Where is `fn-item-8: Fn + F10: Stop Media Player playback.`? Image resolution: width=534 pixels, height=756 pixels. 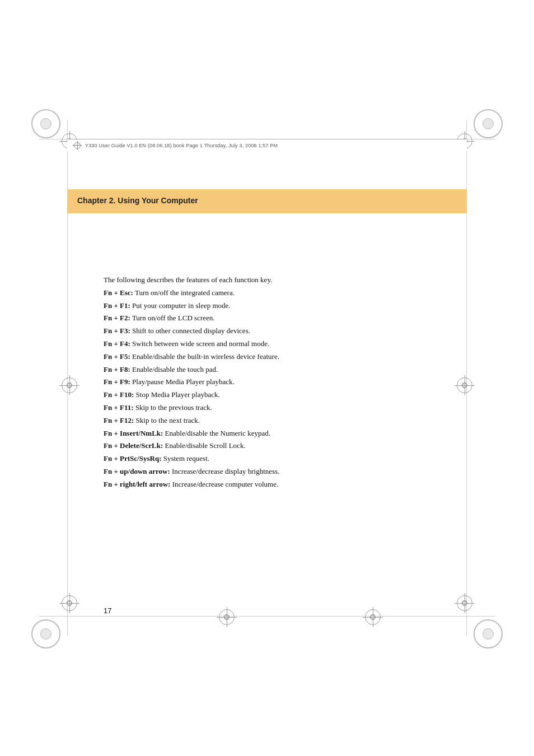 fn-item-8: Fn + F10: Stop Media Player playback. is located at coordinates (278, 395).